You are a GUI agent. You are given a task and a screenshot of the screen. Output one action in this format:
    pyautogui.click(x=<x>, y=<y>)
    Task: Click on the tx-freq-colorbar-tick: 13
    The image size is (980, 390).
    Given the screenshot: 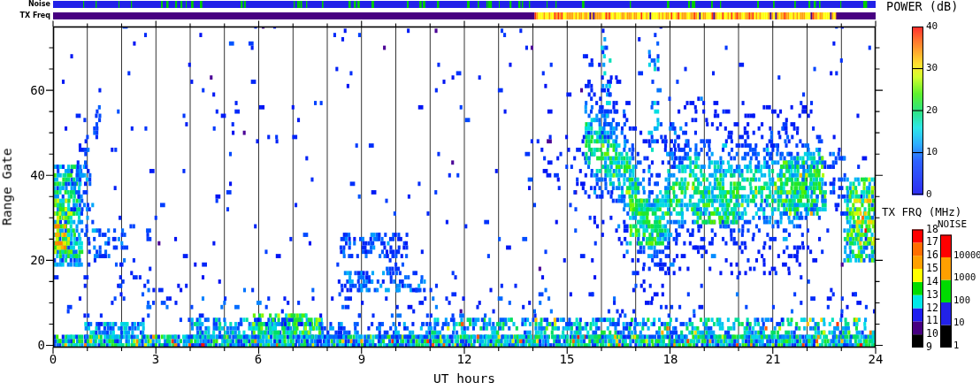 What is the action you would take?
    pyautogui.click(x=932, y=295)
    